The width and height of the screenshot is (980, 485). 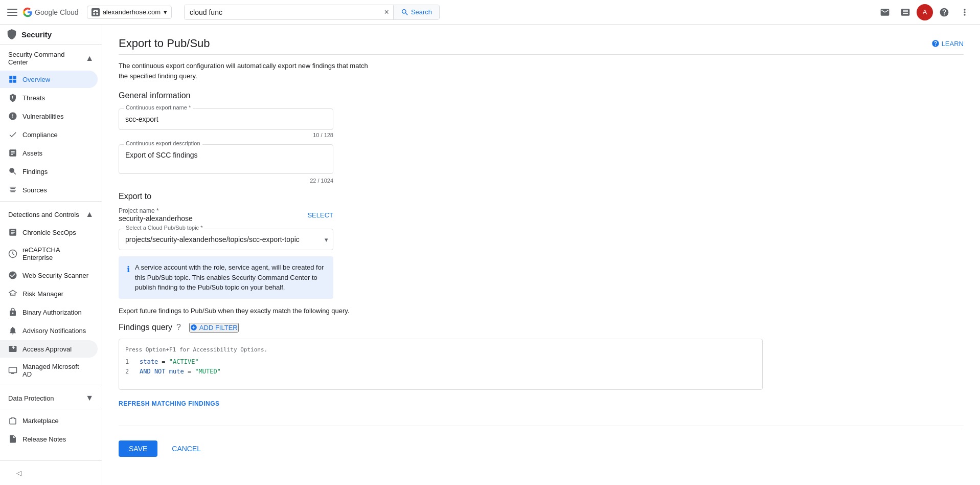 What do you see at coordinates (421, 12) in the screenshot?
I see `search-btn-label: Search` at bounding box center [421, 12].